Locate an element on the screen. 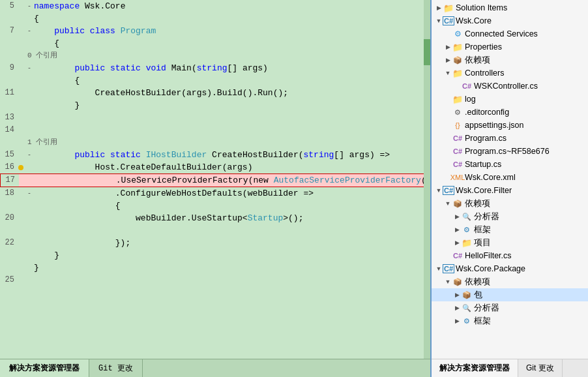 The height and width of the screenshot is (377, 588). tree-item-label: Wsk.Core is located at coordinates (473, 21).